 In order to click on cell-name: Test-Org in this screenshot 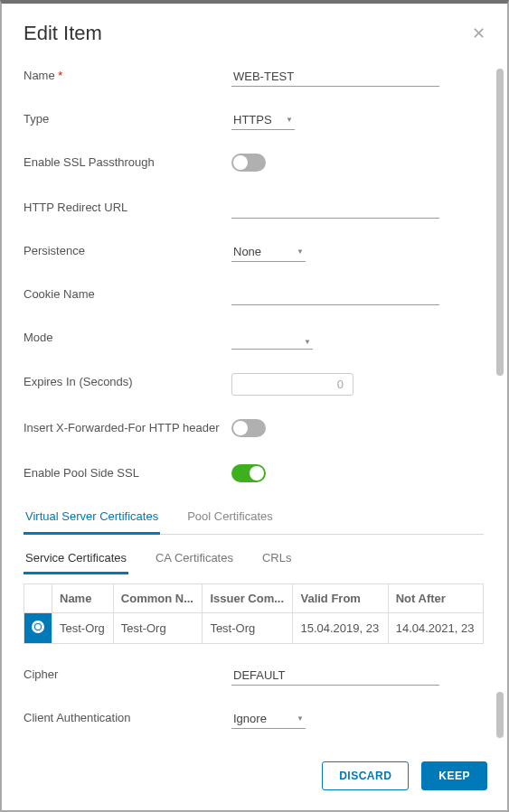, I will do `click(83, 628)`.